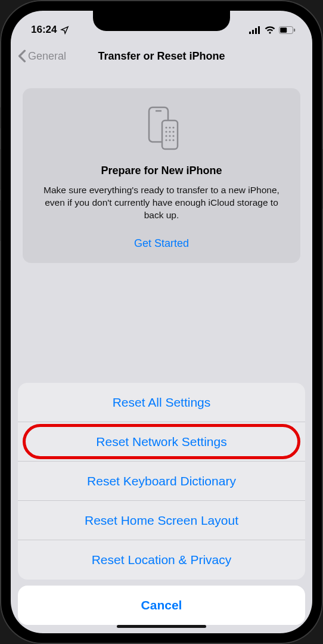 This screenshot has height=644, width=323. What do you see at coordinates (162, 605) in the screenshot?
I see `cancel-label: Cancel` at bounding box center [162, 605].